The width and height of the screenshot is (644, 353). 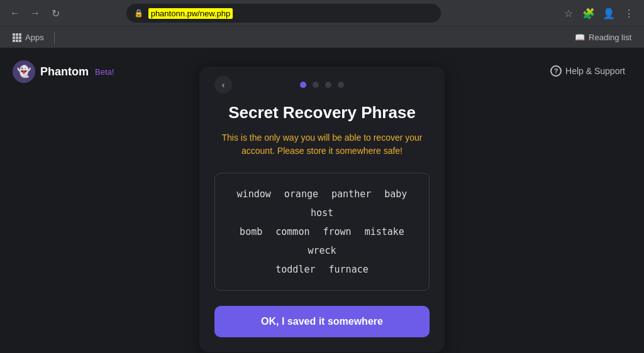 What do you see at coordinates (595, 71) in the screenshot?
I see `help-label: Help & Support` at bounding box center [595, 71].